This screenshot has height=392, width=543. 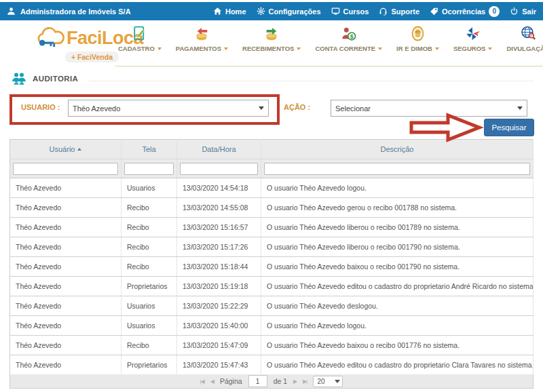 What do you see at coordinates (272, 286) in the screenshot?
I see `table-row: Théo AzevedoProprietarios13/03/2020 15:1…` at bounding box center [272, 286].